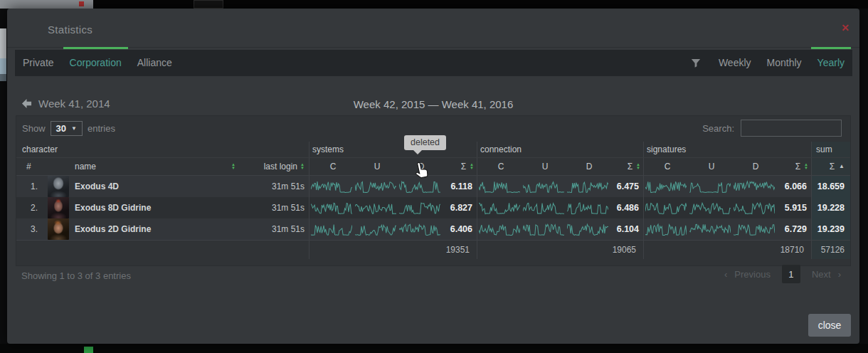  What do you see at coordinates (433, 229) in the screenshot?
I see `table-row: 3. Exodus 2D Gidrine 31m 51s 6.406 6.104` at bounding box center [433, 229].